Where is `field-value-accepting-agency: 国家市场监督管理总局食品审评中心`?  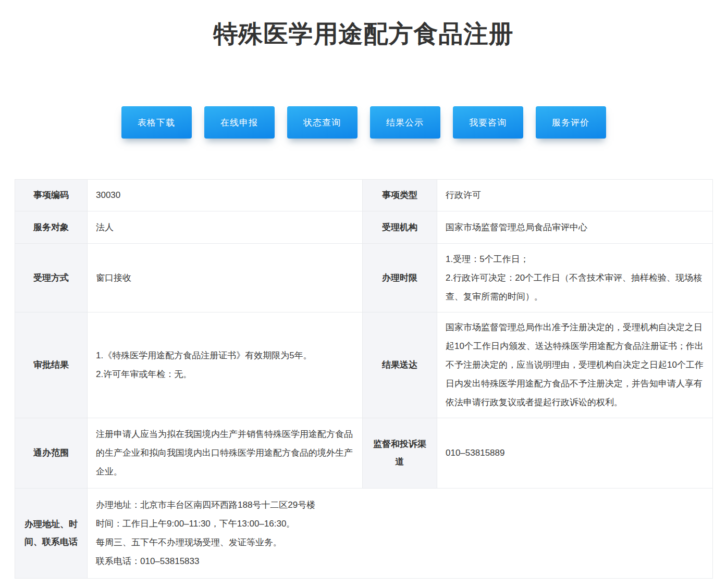 field-value-accepting-agency: 国家市场监督管理总局食品审评中心 is located at coordinates (575, 228).